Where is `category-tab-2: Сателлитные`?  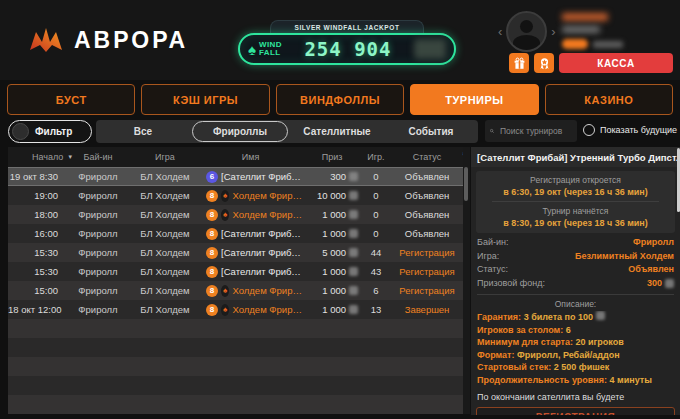 category-tab-2: Сателлитные is located at coordinates (337, 132).